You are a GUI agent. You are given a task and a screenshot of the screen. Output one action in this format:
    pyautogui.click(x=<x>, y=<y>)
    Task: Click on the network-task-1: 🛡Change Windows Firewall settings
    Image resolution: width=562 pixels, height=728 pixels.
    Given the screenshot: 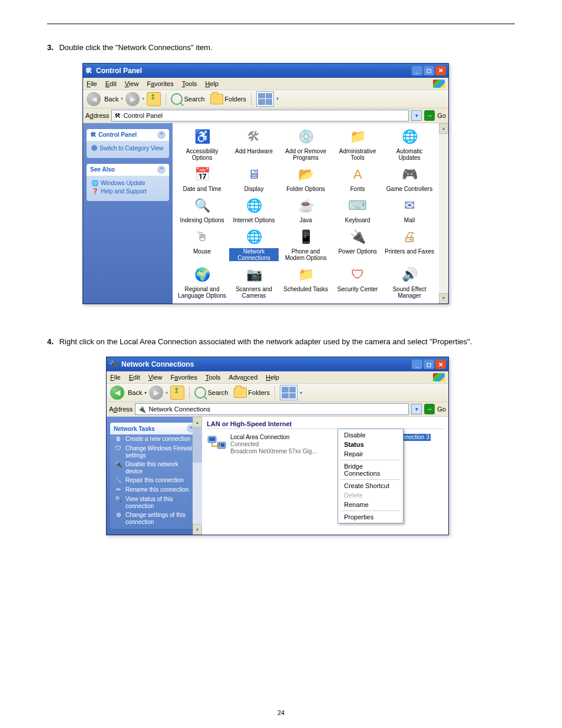 What is the action you would take?
    pyautogui.click(x=154, y=452)
    